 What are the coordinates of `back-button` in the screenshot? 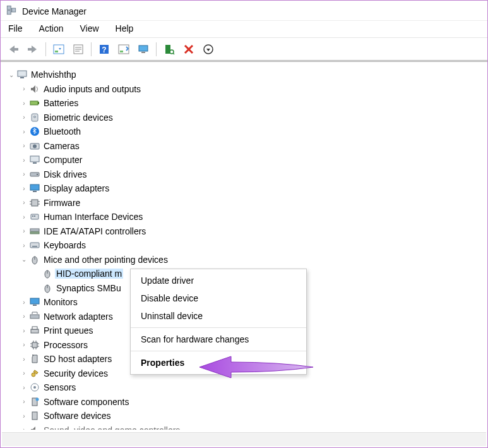 It's located at (13, 49).